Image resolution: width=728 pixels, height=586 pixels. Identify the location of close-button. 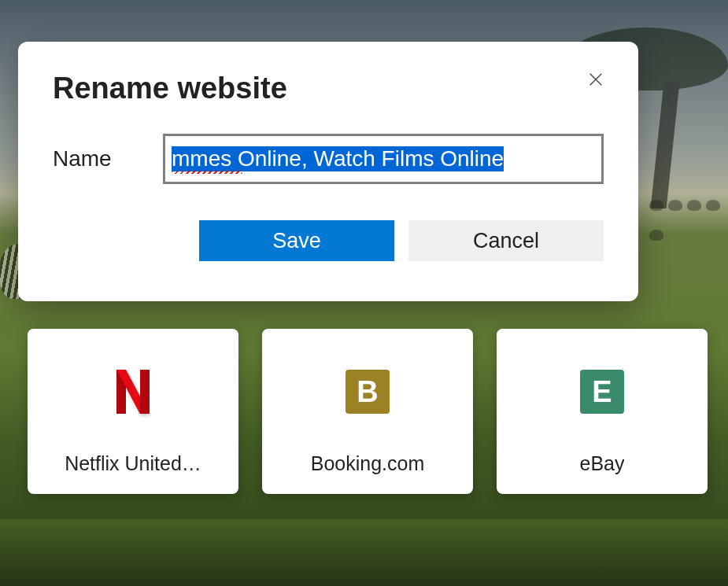
(596, 79).